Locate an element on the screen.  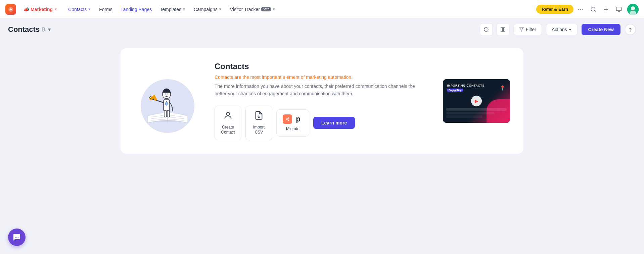
hubspot-icon is located at coordinates (287, 119).